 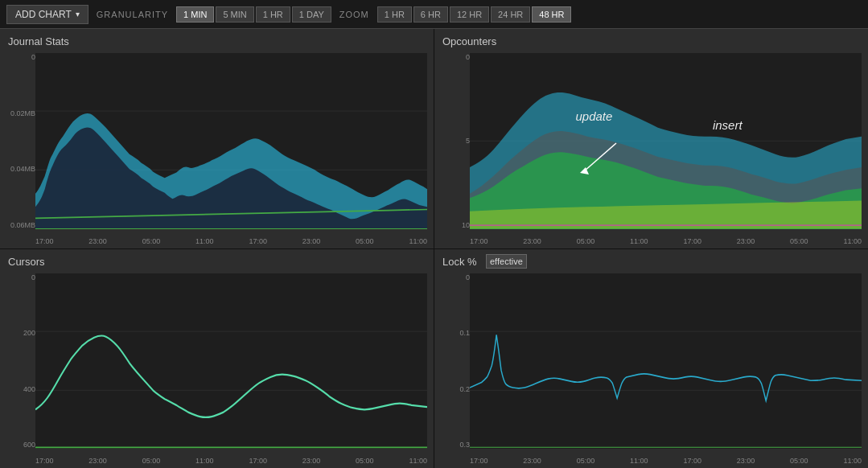 I want to click on update-annotation: update, so click(x=594, y=116).